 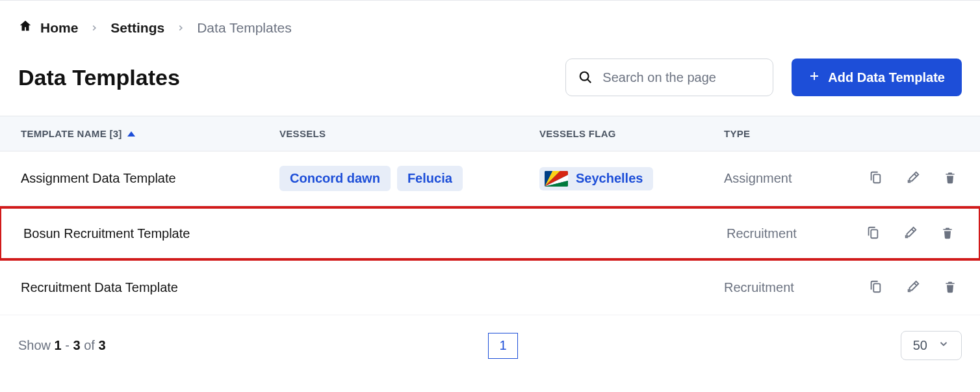 What do you see at coordinates (107, 234) in the screenshot?
I see `template-name: Bosun Recruitment Template` at bounding box center [107, 234].